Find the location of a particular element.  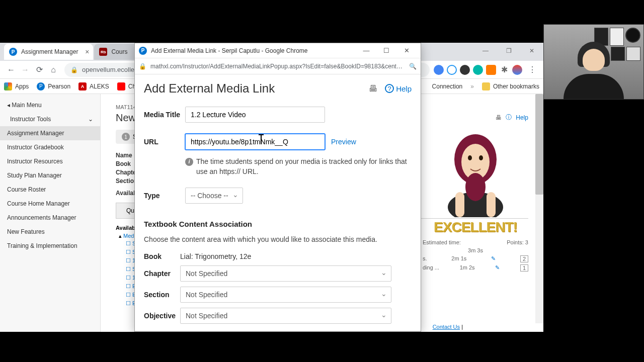

tab-assignment-manager: P Assignment Manager × is located at coordinates (48, 52).